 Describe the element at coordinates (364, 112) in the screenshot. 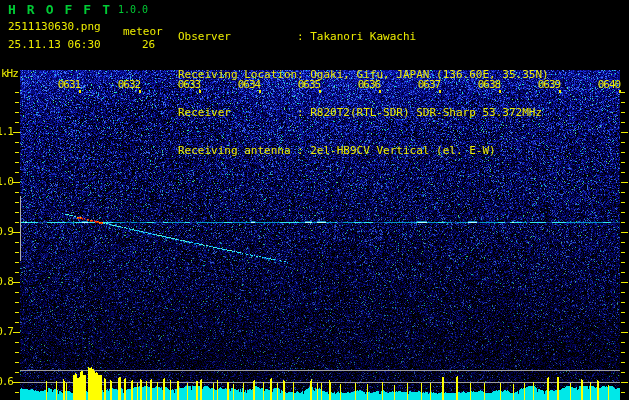

I see `meta-row-receiver: Receiver: R820T2(RTL-SDR) SDR-Sharp 53.3…` at that location.